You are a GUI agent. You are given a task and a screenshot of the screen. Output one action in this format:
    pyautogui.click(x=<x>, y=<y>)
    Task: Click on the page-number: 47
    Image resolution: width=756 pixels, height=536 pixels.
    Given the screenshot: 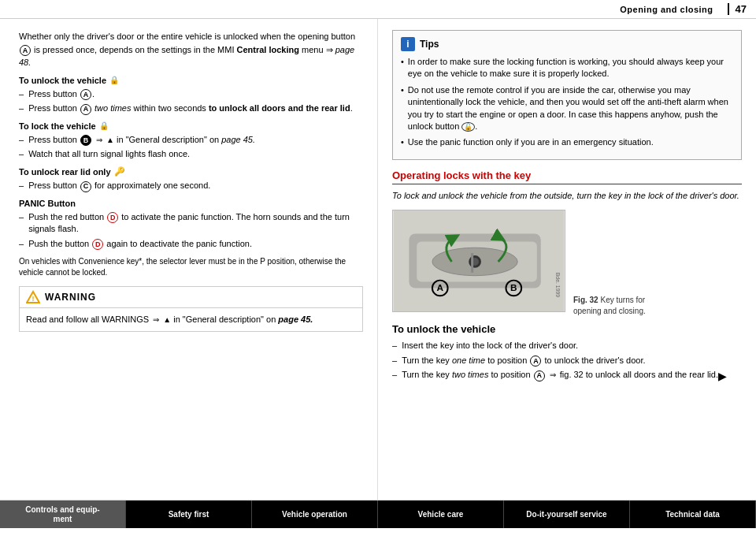 What is the action you would take?
    pyautogui.click(x=737, y=9)
    